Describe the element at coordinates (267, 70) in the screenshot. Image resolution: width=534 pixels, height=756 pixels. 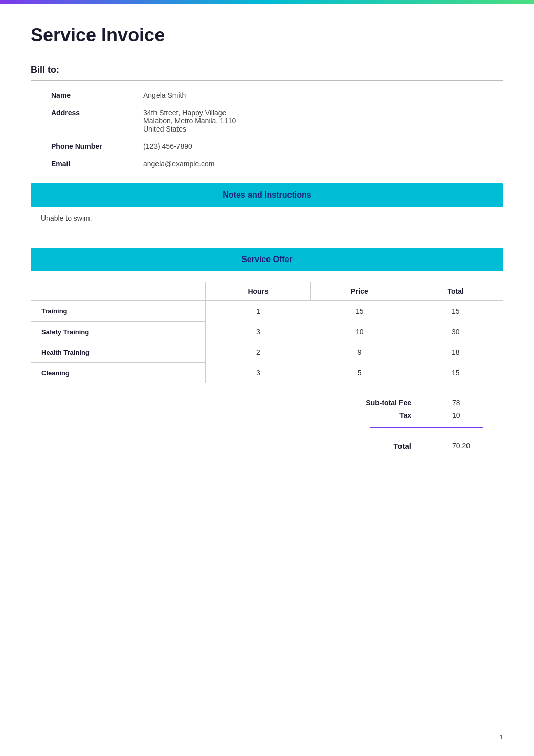
I see `bill-to-label: Bill to:` at that location.